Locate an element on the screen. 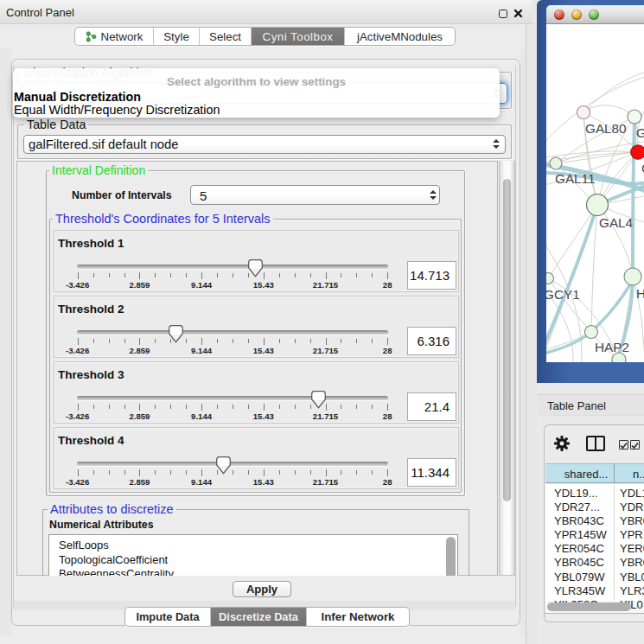 The height and width of the screenshot is (644, 644). svg-text: GAL11 is located at coordinates (576, 178).